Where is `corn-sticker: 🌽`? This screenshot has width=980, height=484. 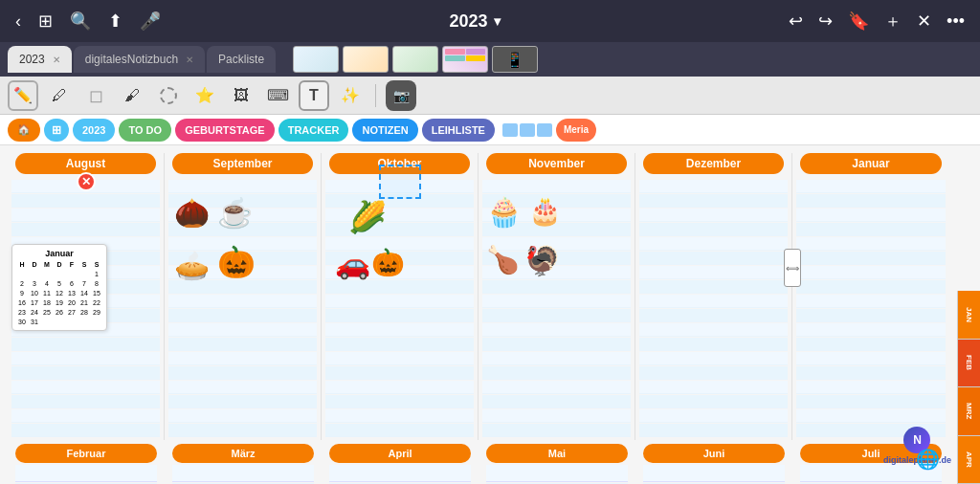 corn-sticker: 🌽 is located at coordinates (368, 217).